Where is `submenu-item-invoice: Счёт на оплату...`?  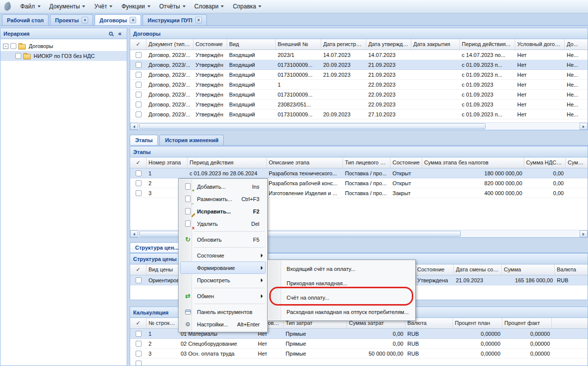 submenu-item-invoice: Счёт на оплату... is located at coordinates (342, 297).